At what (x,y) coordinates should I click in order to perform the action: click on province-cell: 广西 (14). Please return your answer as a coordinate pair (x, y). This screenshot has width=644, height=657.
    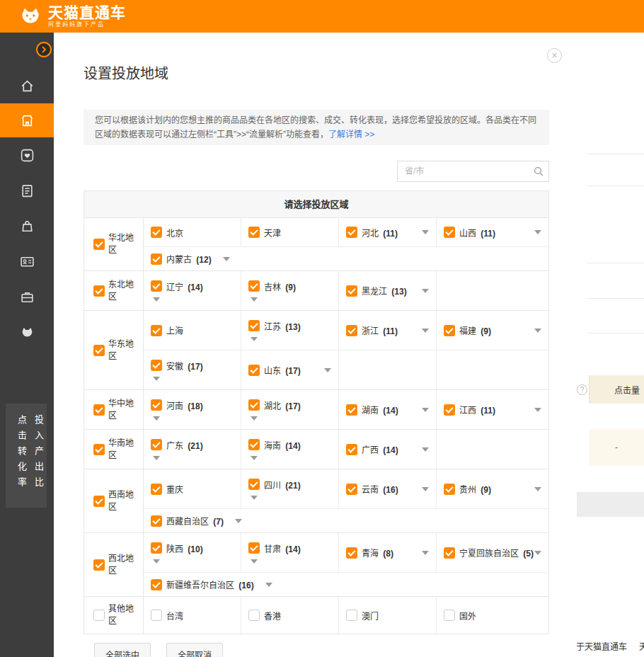
    Looking at the image, I should click on (388, 449).